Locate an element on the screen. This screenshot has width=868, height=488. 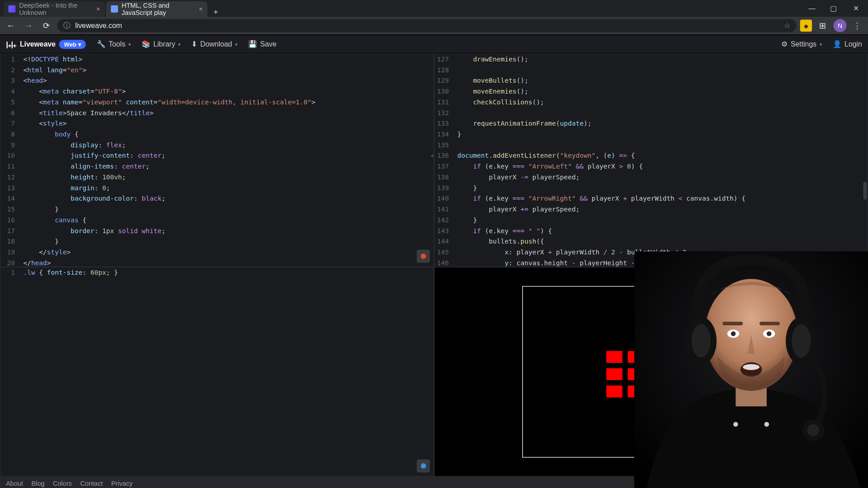
scrollbar is located at coordinates (865, 160).